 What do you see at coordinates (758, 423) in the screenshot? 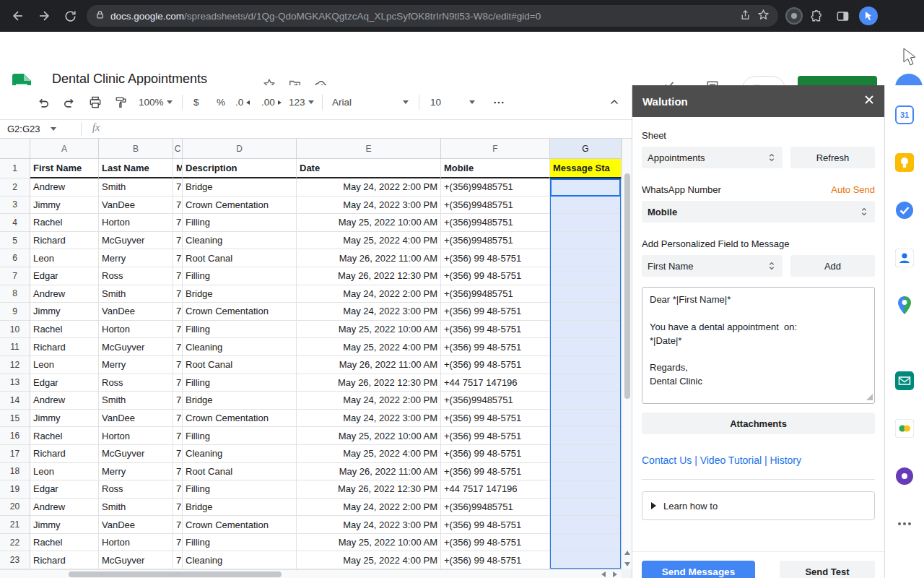
I see `attachments-button: Attachments` at bounding box center [758, 423].